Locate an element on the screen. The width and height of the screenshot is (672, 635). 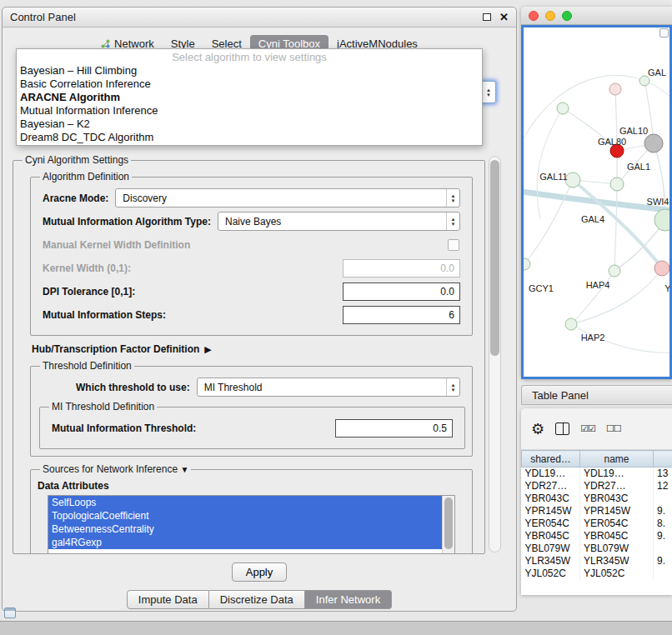
column-header is located at coordinates (663, 459).